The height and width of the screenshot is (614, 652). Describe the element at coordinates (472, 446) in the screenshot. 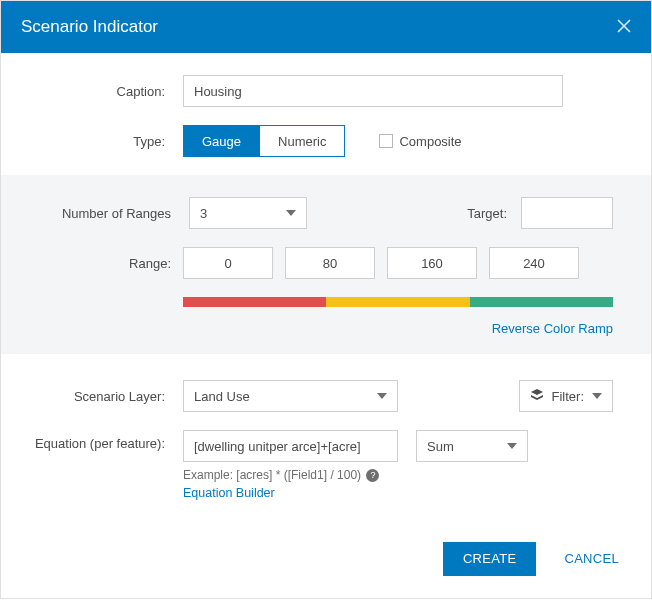

I see `aggregation-select: Sum` at that location.